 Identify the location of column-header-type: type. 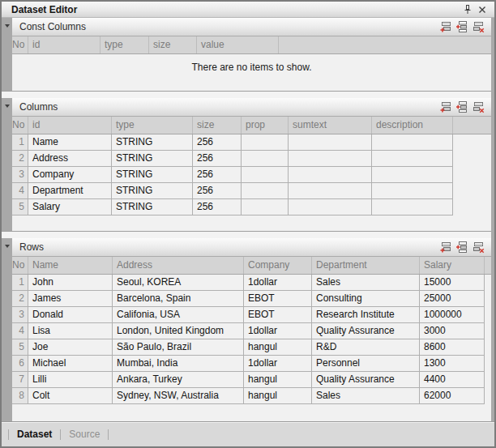
(125, 45).